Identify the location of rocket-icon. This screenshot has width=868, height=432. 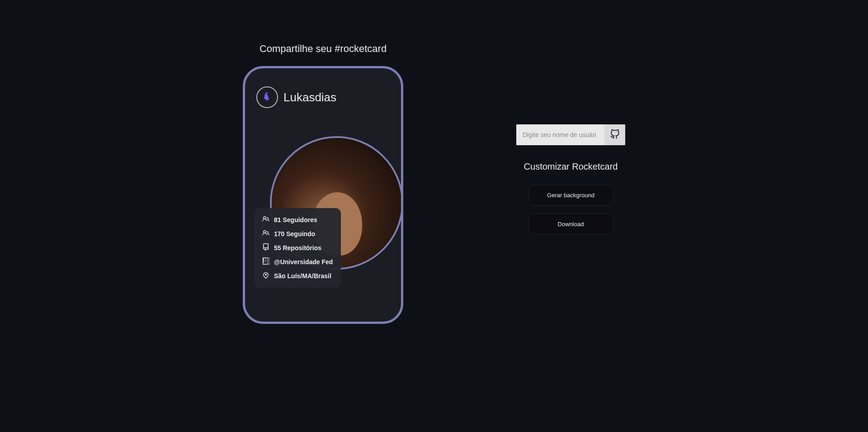
(267, 97).